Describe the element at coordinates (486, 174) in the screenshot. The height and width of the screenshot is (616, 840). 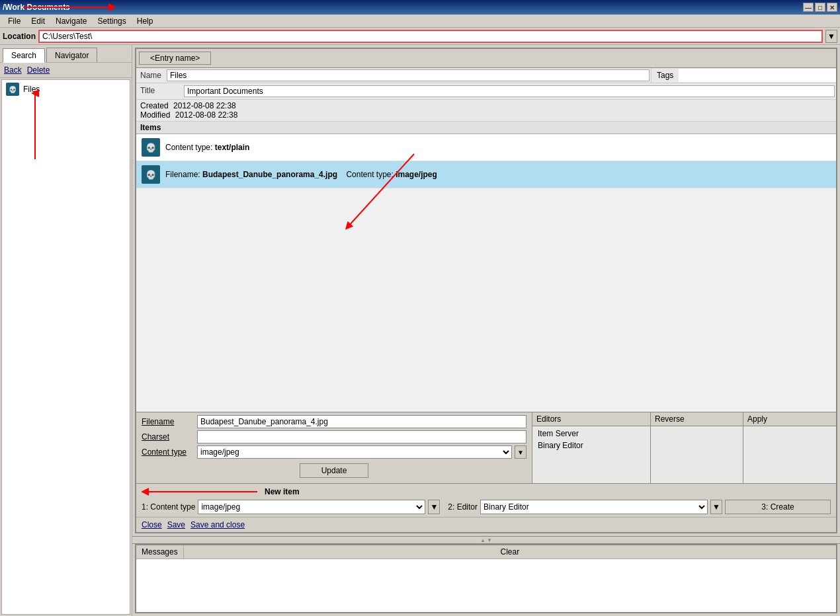
I see `item-row-2: 💀 Filename: Budapest_Danube_panorama_4.j…` at that location.